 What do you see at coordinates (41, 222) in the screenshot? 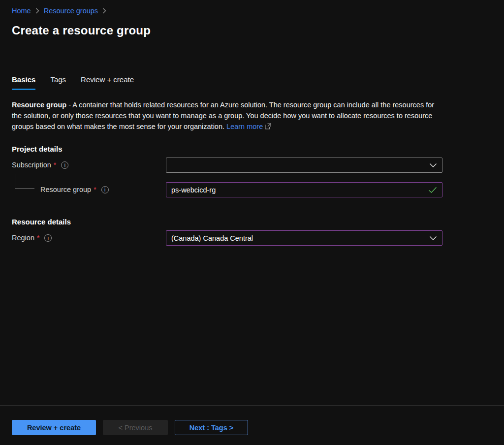
I see `resource-details-heading: Resource details` at bounding box center [41, 222].